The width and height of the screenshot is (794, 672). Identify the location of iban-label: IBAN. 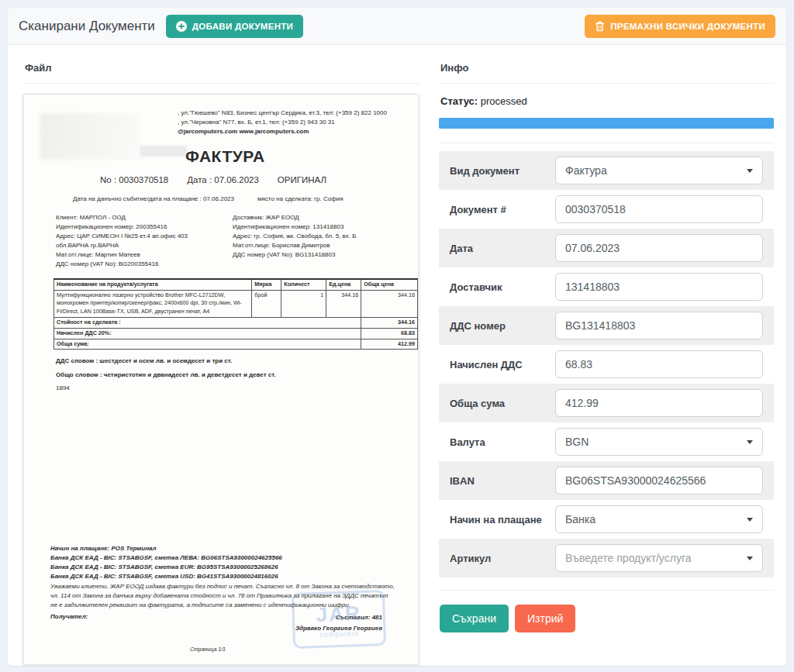
(502, 481).